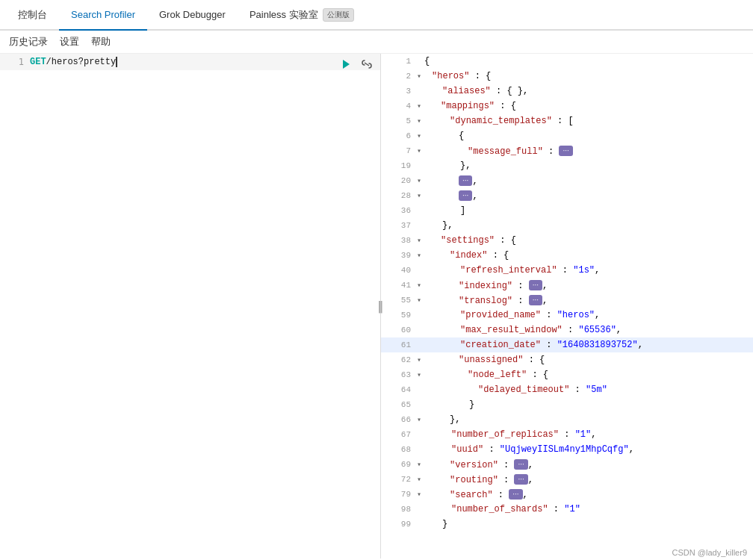 The height and width of the screenshot is (560, 753). I want to click on json-line-number: 19, so click(397, 166).